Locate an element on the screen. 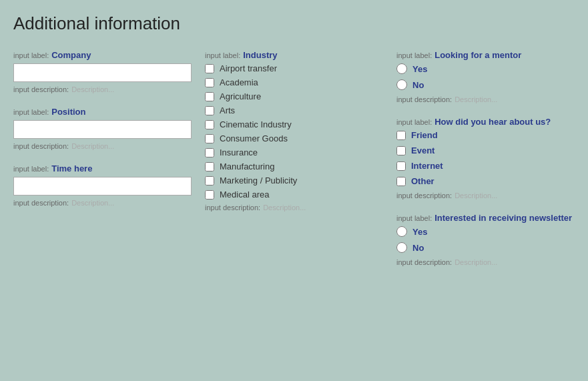  industry-item-airport: Airport transfer is located at coordinates (294, 68).